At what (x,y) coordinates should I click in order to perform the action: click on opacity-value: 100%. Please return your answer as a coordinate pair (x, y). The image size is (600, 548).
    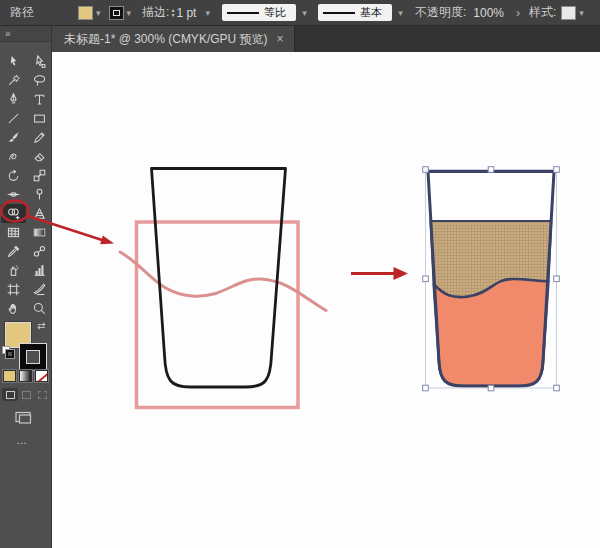
    Looking at the image, I should click on (488, 13).